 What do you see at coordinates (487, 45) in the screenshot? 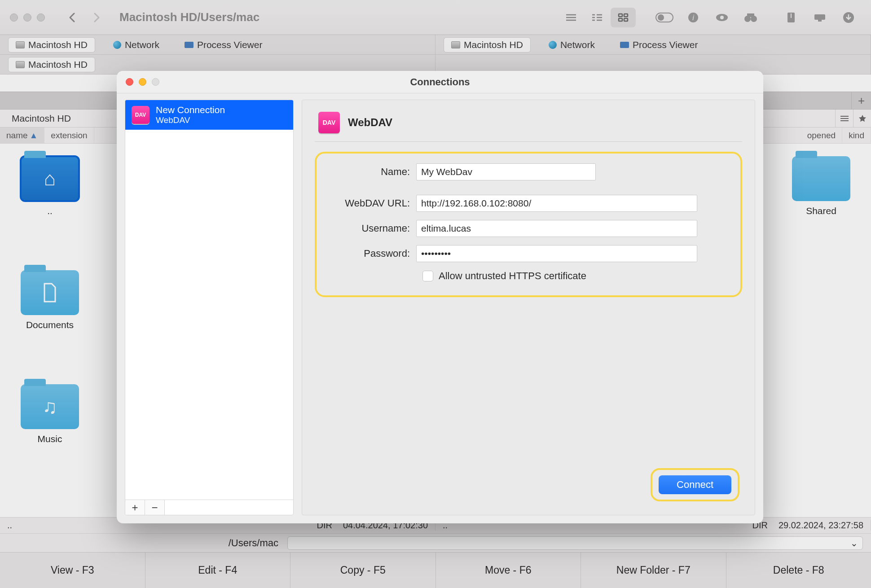
I see `tab-macintosh-hd-right: Macintosh HD` at bounding box center [487, 45].